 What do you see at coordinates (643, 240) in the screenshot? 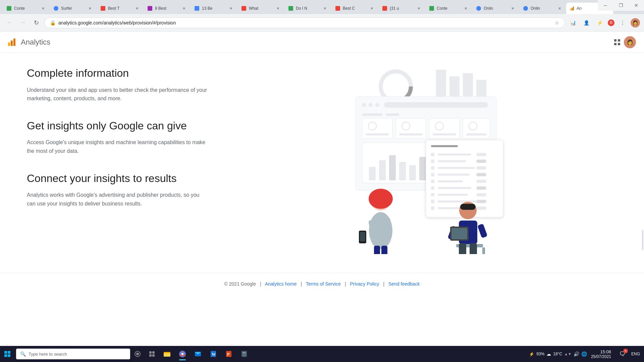
I see `scroll-thumb` at bounding box center [643, 240].